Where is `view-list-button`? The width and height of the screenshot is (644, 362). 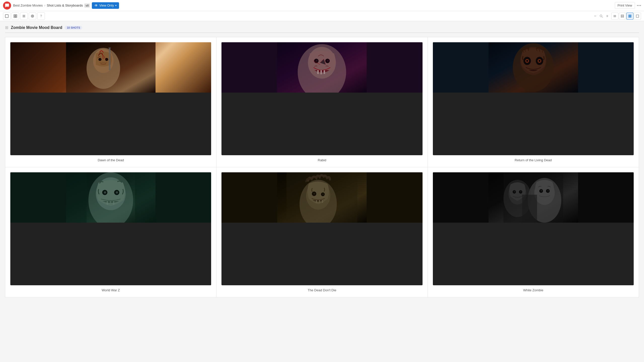 view-list-button is located at coordinates (615, 16).